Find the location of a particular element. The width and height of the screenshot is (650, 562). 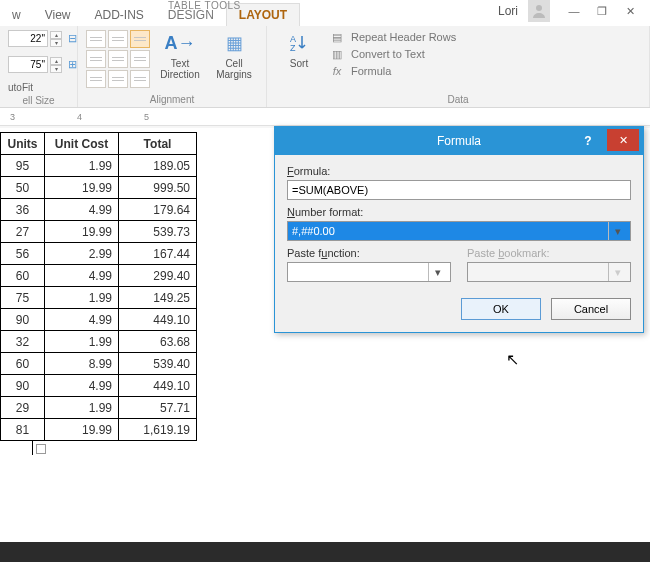

repeat-header-button: ▤ Repeat Header Rows is located at coordinates (392, 37).